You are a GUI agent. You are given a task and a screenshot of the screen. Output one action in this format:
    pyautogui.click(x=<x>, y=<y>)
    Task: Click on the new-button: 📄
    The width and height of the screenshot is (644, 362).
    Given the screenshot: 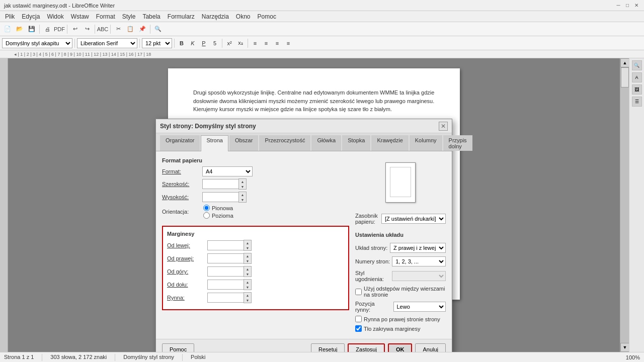 What is the action you would take?
    pyautogui.click(x=8, y=29)
    